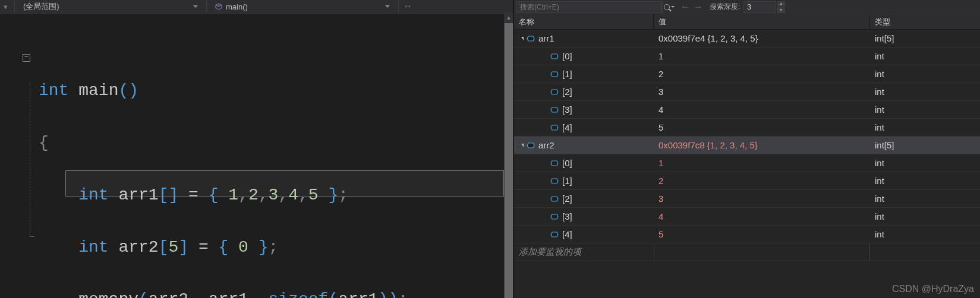 This screenshot has height=298, width=980. I want to click on watch-row: arr10x0039f7e4 {1, 2, 3, 4, 5}int[5], so click(747, 39).